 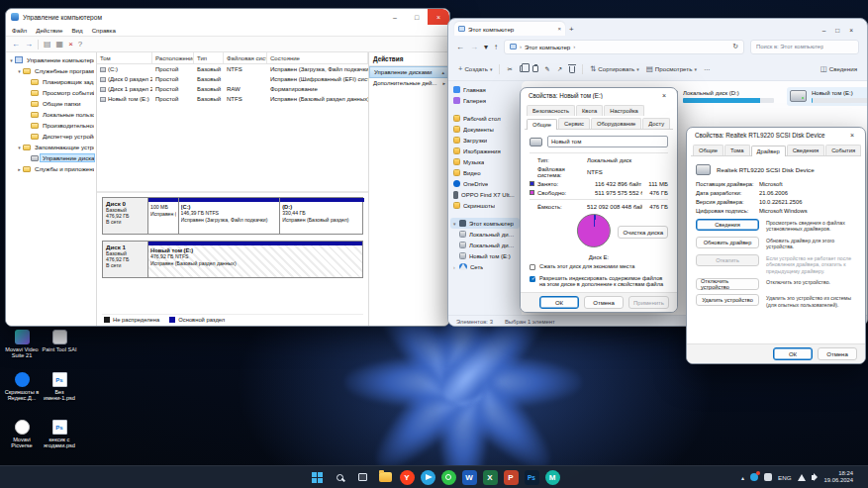 I want to click on collapse-icon: ▴, so click(x=443, y=72).